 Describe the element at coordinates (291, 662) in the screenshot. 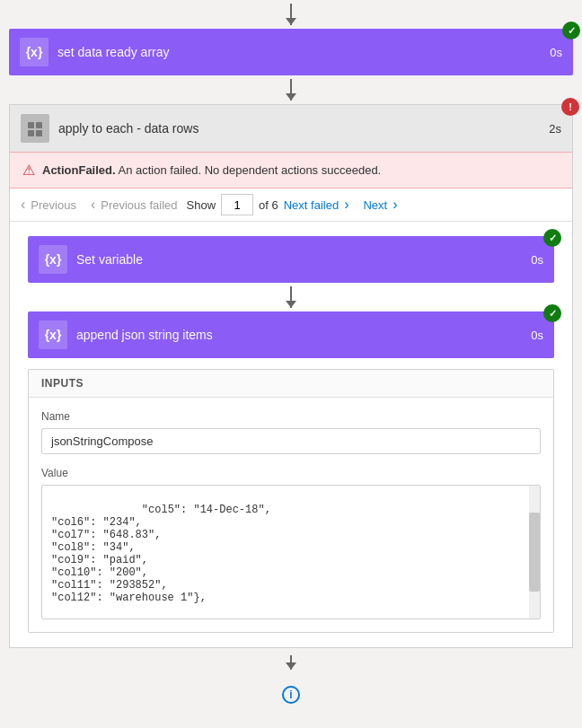

I see `bottom-arrow-down` at that location.